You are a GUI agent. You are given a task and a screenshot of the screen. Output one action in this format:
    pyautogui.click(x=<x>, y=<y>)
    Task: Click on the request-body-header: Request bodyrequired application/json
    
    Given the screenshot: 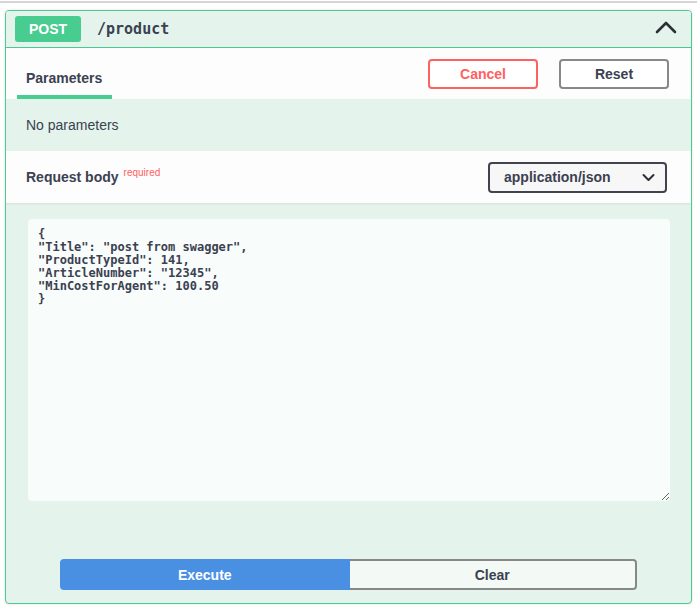 What is the action you would take?
    pyautogui.click(x=348, y=177)
    